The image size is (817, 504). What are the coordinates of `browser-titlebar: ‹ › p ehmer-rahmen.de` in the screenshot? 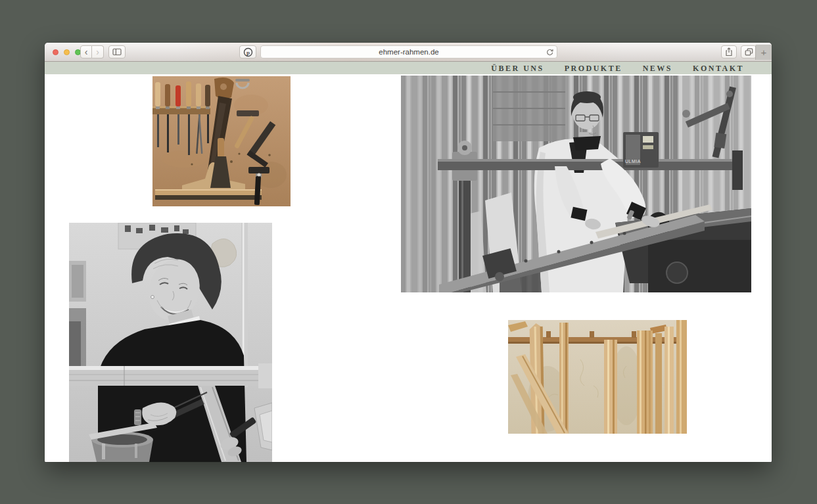 It's located at (408, 53).